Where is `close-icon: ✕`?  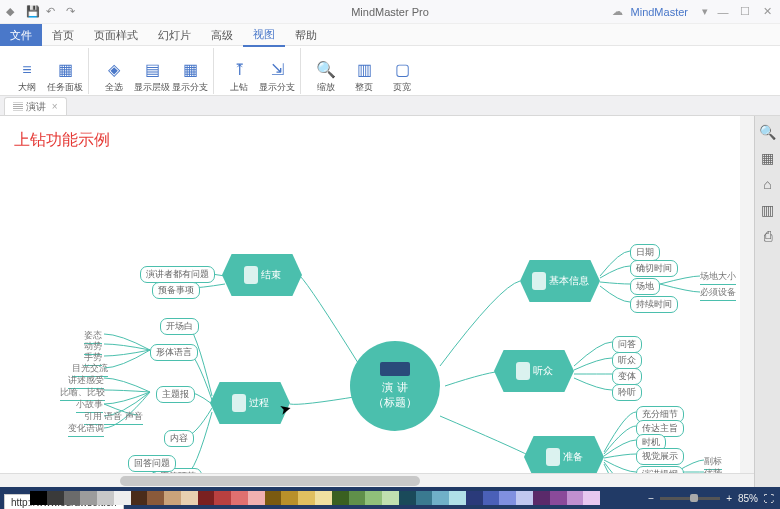 close-icon: ✕ is located at coordinates (767, 12).